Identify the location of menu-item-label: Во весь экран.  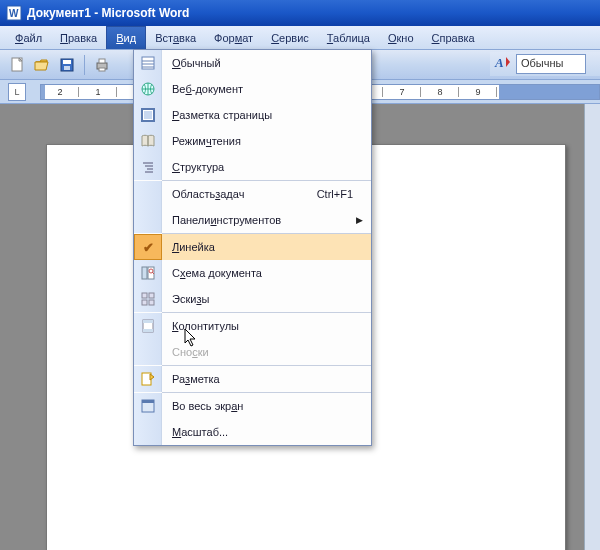
(266, 406).